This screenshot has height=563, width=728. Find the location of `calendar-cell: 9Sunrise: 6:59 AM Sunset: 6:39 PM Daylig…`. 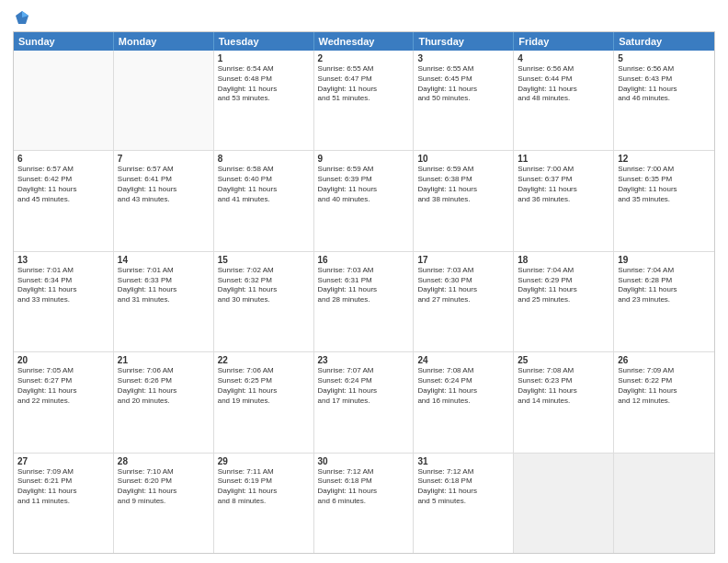

calendar-cell: 9Sunrise: 6:59 AM Sunset: 6:39 PM Daylig… is located at coordinates (364, 201).